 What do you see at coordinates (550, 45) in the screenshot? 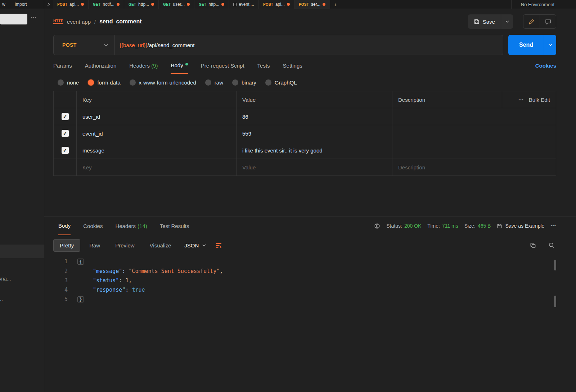
I see `send-options-button` at bounding box center [550, 45].